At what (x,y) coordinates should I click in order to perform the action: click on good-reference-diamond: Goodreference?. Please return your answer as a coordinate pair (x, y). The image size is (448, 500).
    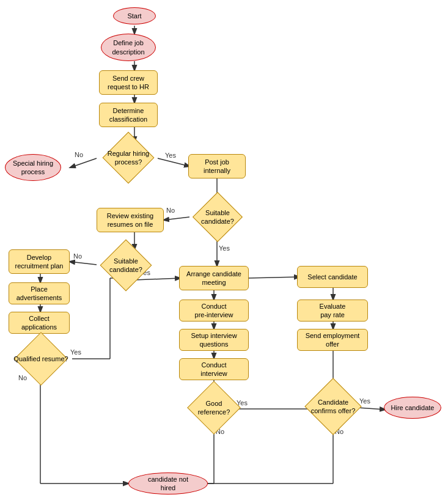
    Looking at the image, I should click on (214, 408).